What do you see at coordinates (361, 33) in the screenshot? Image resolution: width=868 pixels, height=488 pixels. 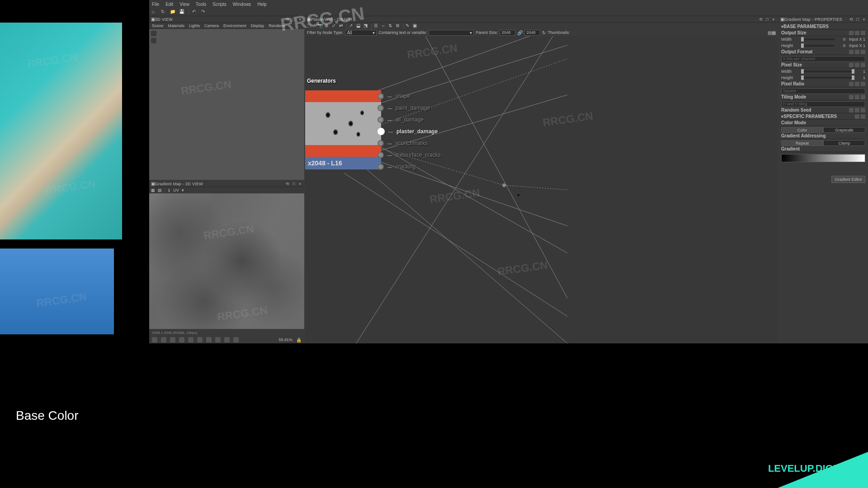 I see `filter-dropdown: All▾` at bounding box center [361, 33].